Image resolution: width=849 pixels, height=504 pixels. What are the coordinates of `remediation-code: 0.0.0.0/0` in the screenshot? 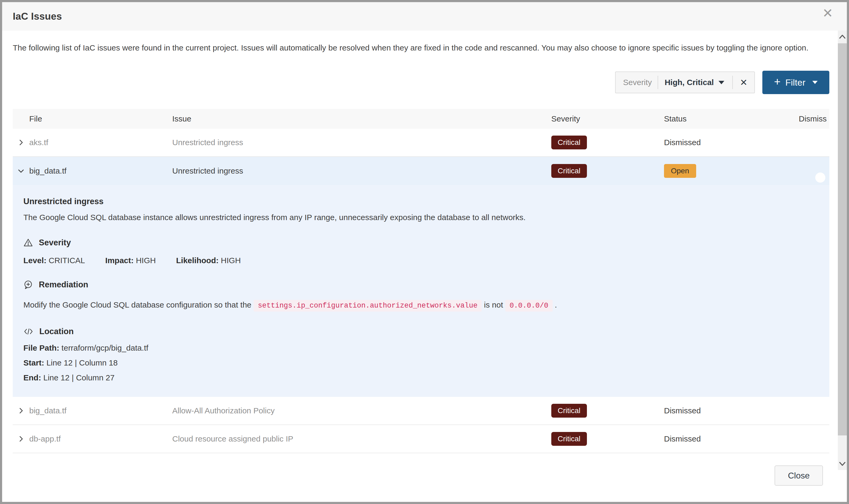 It's located at (529, 306).